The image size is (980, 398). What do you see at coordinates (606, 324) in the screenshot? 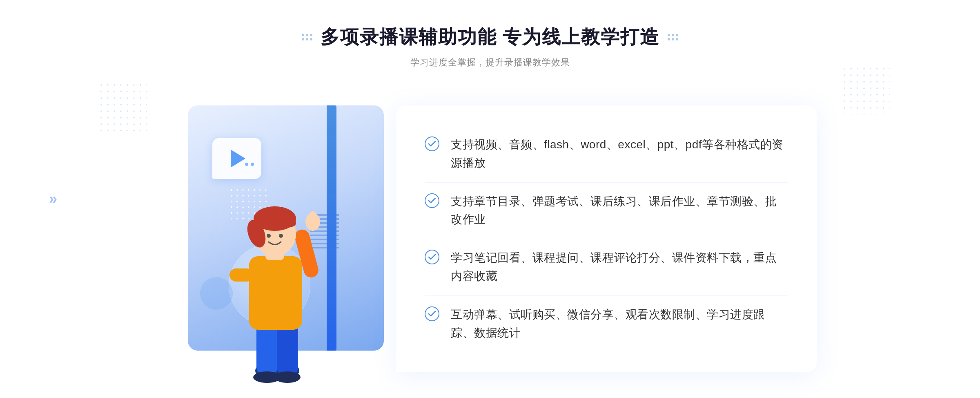
I see `feature-item-4: 互动弹幕、试听购买、微信分享、观看次数限制、学习进度跟踪、数据统计` at bounding box center [606, 324].